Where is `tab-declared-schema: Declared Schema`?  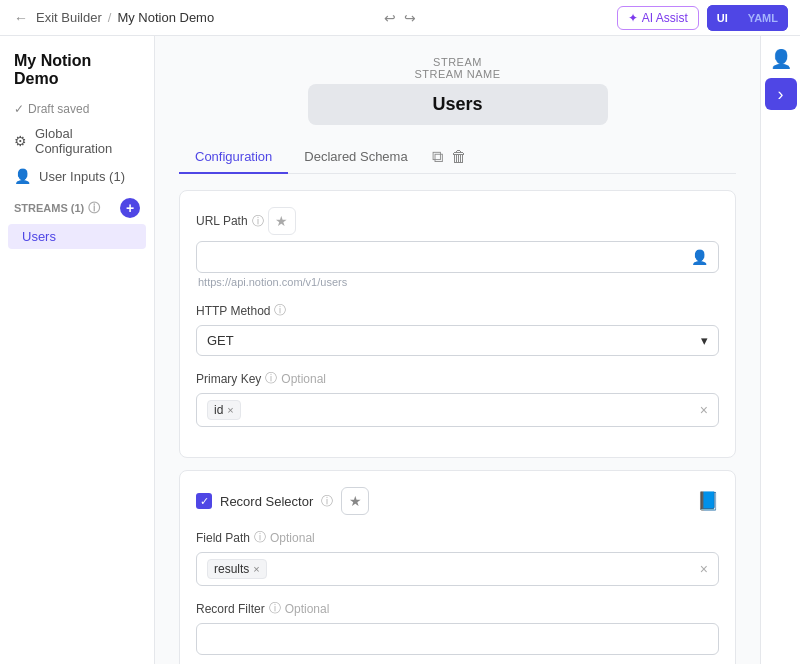
tab-declared-schema: Declared Schema is located at coordinates (356, 158).